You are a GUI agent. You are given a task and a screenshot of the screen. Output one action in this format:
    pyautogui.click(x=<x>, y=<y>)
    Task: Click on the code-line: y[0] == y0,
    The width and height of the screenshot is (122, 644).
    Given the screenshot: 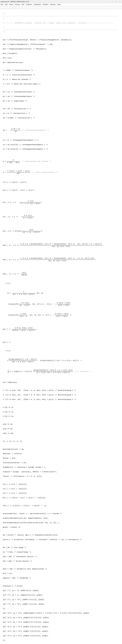 What is the action you would take?
    pyautogui.click(x=61, y=429)
    